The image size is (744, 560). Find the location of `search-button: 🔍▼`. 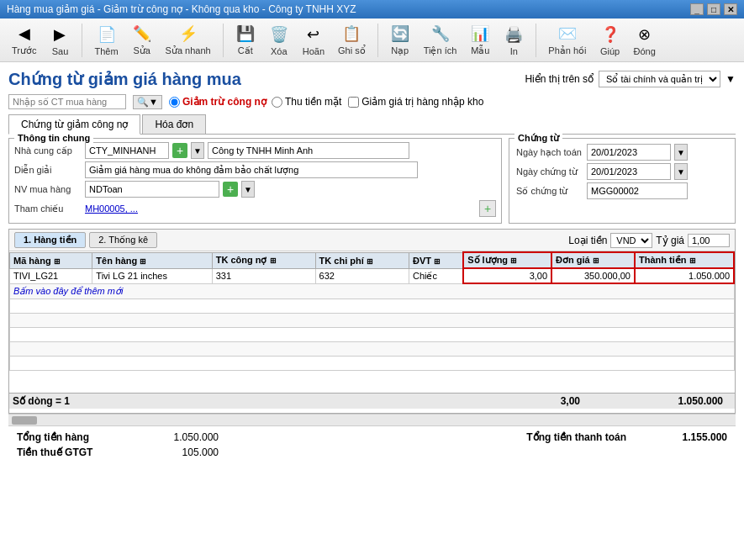

search-button: 🔍▼ is located at coordinates (148, 103).